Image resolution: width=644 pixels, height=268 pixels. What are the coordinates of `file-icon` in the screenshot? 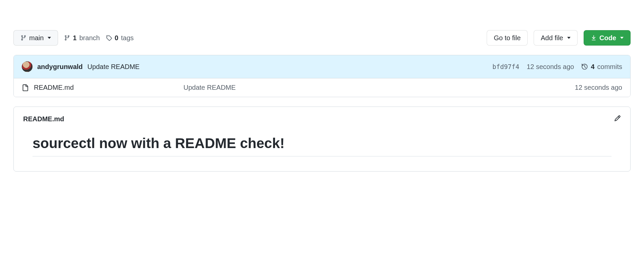 It's located at (25, 88).